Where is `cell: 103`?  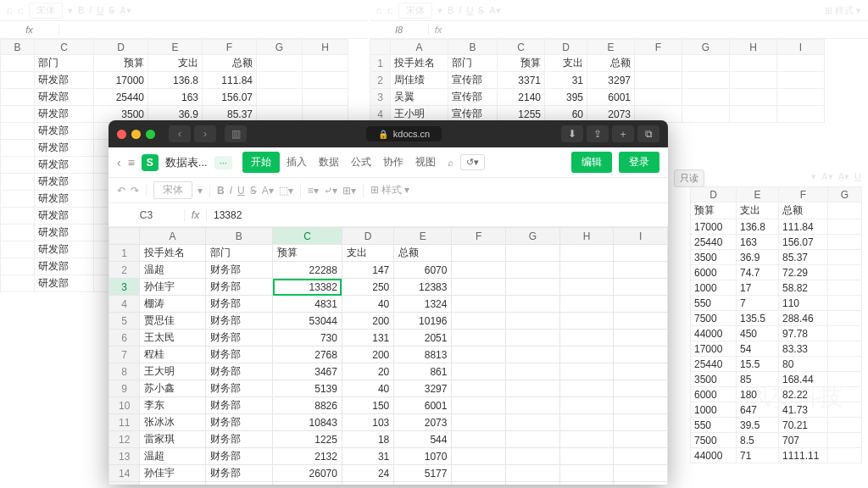
cell: 103 is located at coordinates (368, 423).